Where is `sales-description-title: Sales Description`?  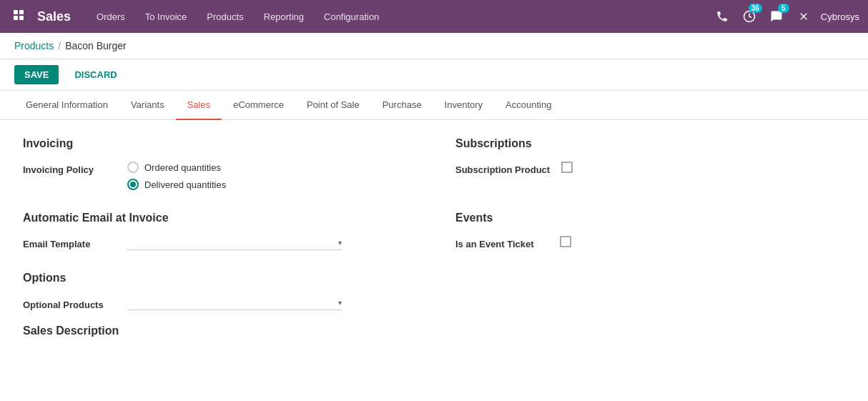
sales-description-title: Sales Description is located at coordinates (434, 331).